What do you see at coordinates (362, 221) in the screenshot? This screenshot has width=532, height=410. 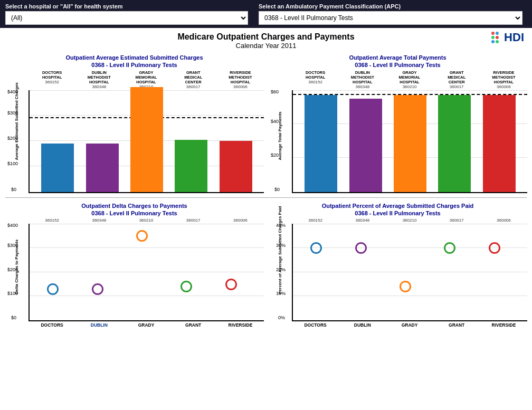 I see `h2-id-br: 360348` at bounding box center [362, 221].